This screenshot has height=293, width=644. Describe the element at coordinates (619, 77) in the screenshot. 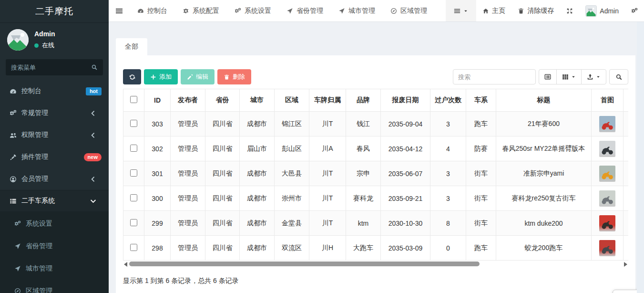

I see `search-button` at that location.